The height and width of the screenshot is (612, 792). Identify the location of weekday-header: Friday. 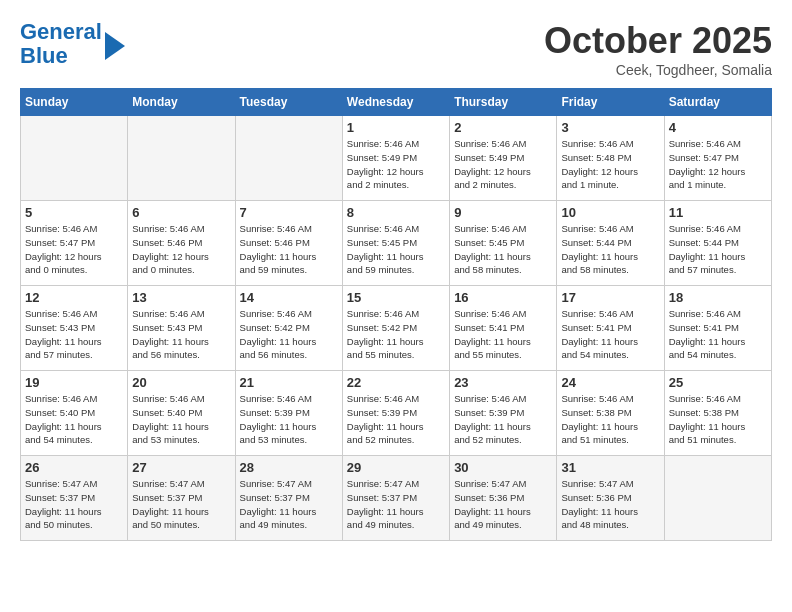
(610, 102).